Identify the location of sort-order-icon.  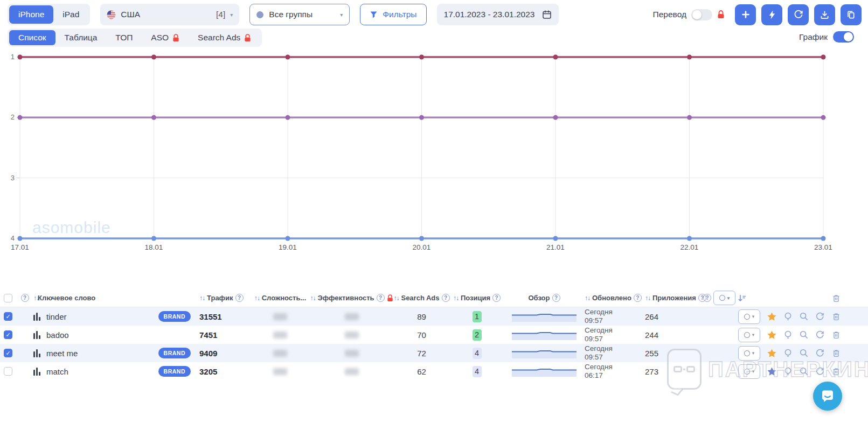
(742, 298).